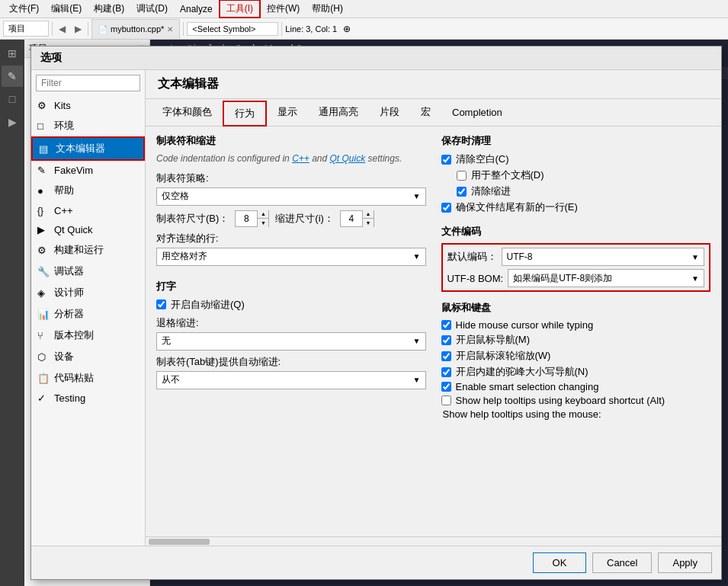 This screenshot has height=586, width=728. I want to click on entire-doc-row: 用于整个文档(D), so click(576, 175).